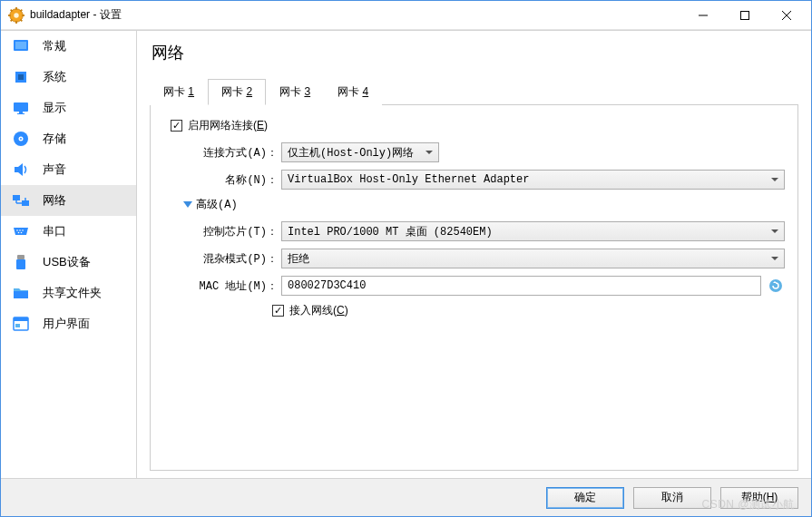 This screenshot has width=812, height=517. What do you see at coordinates (191, 92) in the screenshot?
I see `tab-number: 1` at bounding box center [191, 92].